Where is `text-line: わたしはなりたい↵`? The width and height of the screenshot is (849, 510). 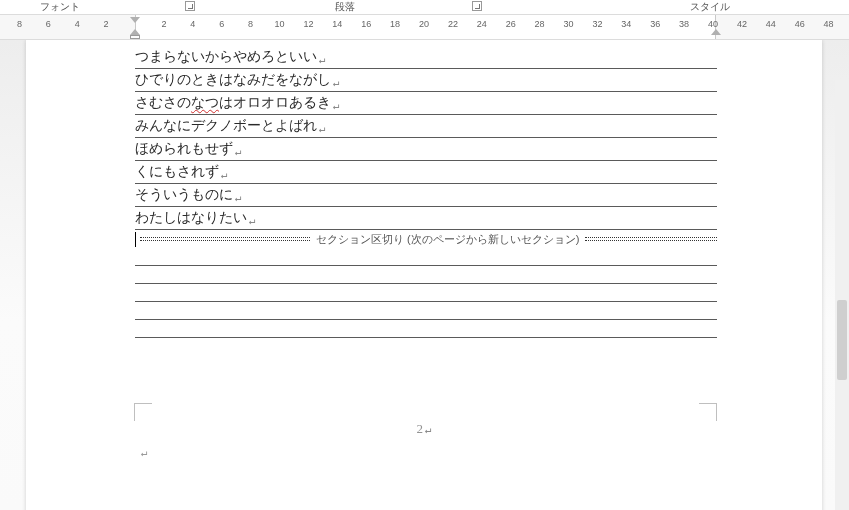
text-line: わたしはなりたい↵ is located at coordinates (426, 218).